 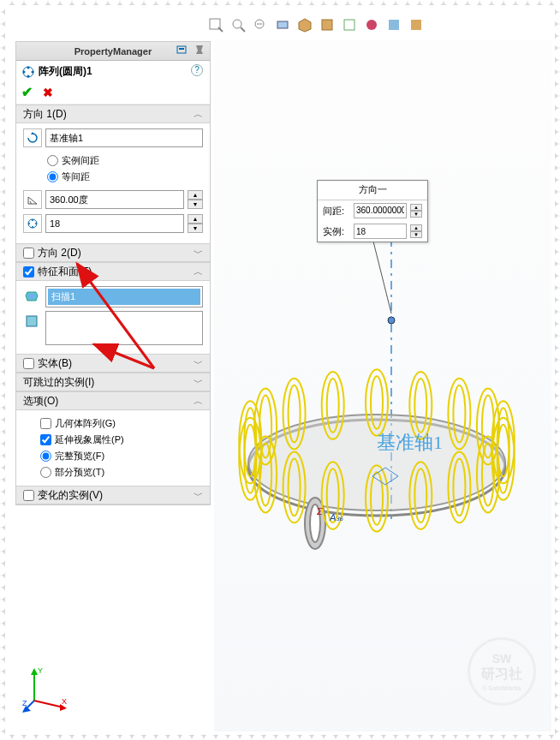 I want to click on help-icon: ?, so click(x=197, y=70).